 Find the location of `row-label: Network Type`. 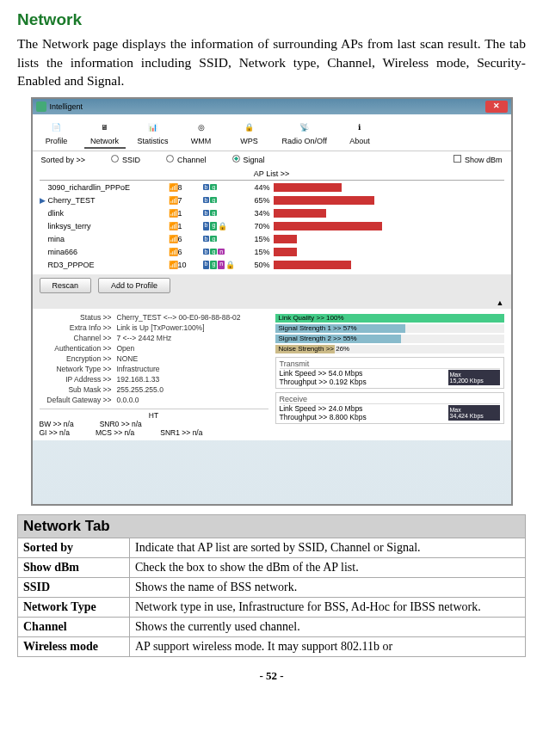

row-label: Network Type is located at coordinates (74, 607).